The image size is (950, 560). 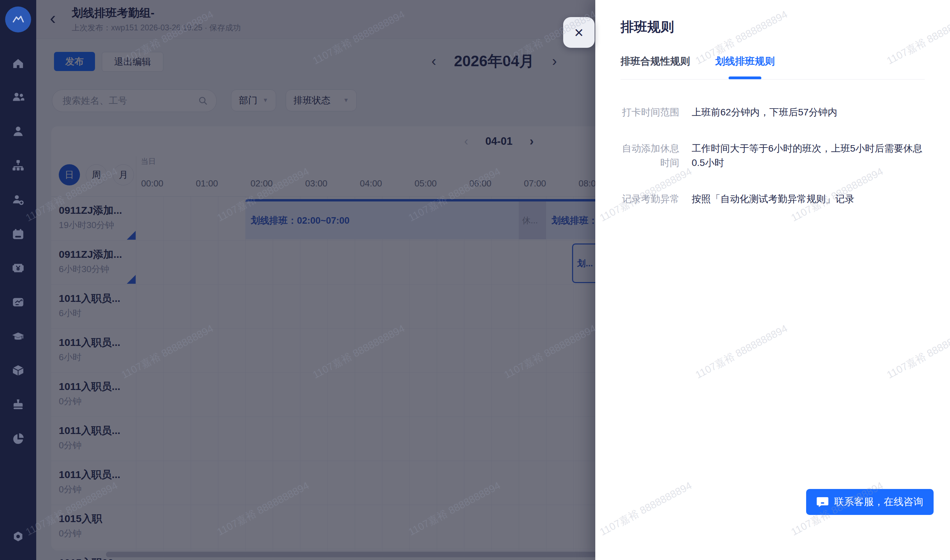 I want to click on rule-value: 工作时间大于等于6小时的班次，上班5小时后需要休息0.5小时, so click(x=810, y=156).